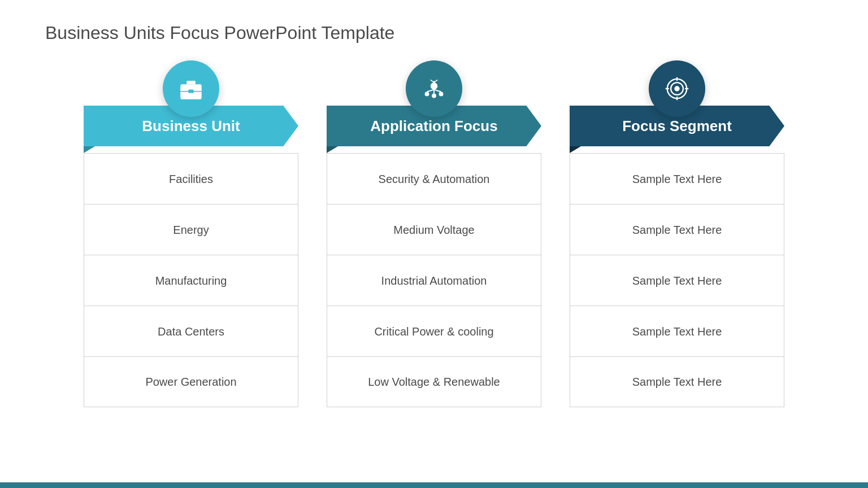 Image resolution: width=868 pixels, height=488 pixels. What do you see at coordinates (677, 280) in the screenshot?
I see `focus-segment-rows: Sample Text Here Sample Text Here Sample…` at bounding box center [677, 280].